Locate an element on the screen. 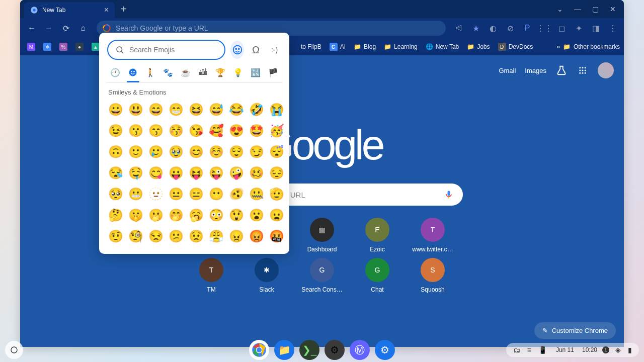 The width and height of the screenshot is (644, 362). extensions-icon: ✦ is located at coordinates (579, 28).